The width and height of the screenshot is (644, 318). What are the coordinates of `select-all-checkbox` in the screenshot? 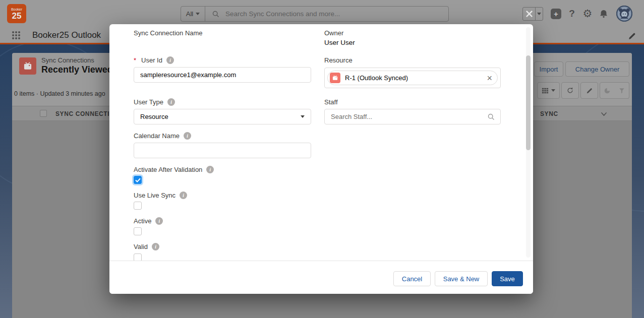 It's located at (43, 113).